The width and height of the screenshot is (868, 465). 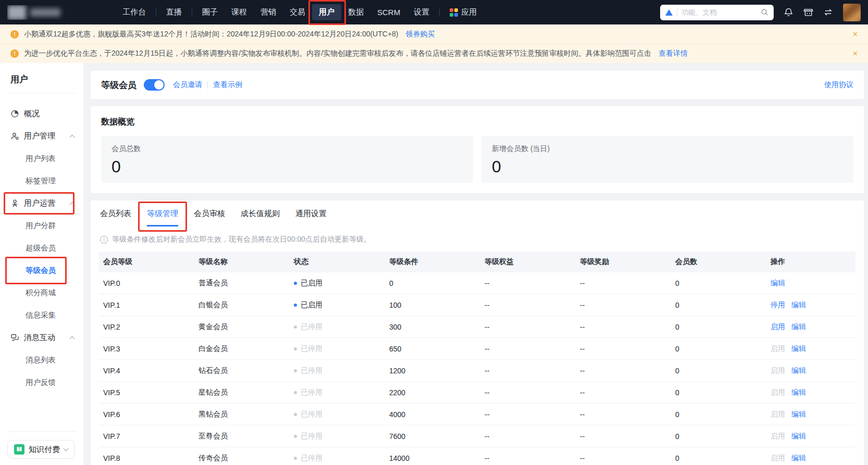 I want to click on nav-item-8: SCRM, so click(x=389, y=12).